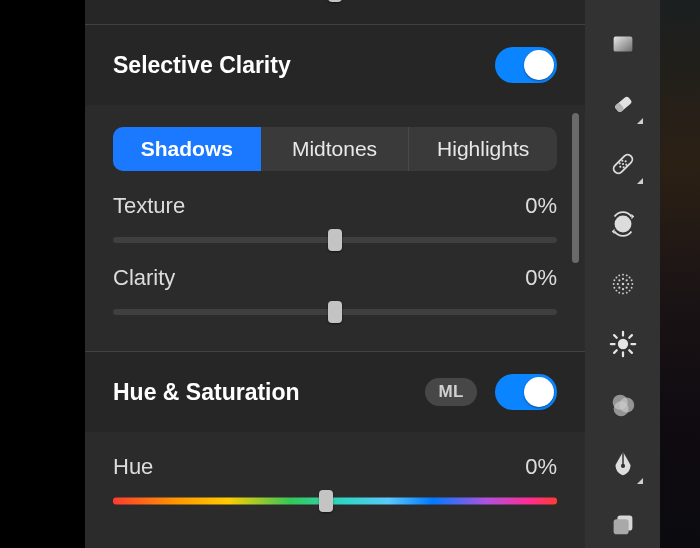 The height and width of the screenshot is (548, 700). Describe the element at coordinates (202, 66) in the screenshot. I see `selective-clarity-title: Selective Clarity` at that location.